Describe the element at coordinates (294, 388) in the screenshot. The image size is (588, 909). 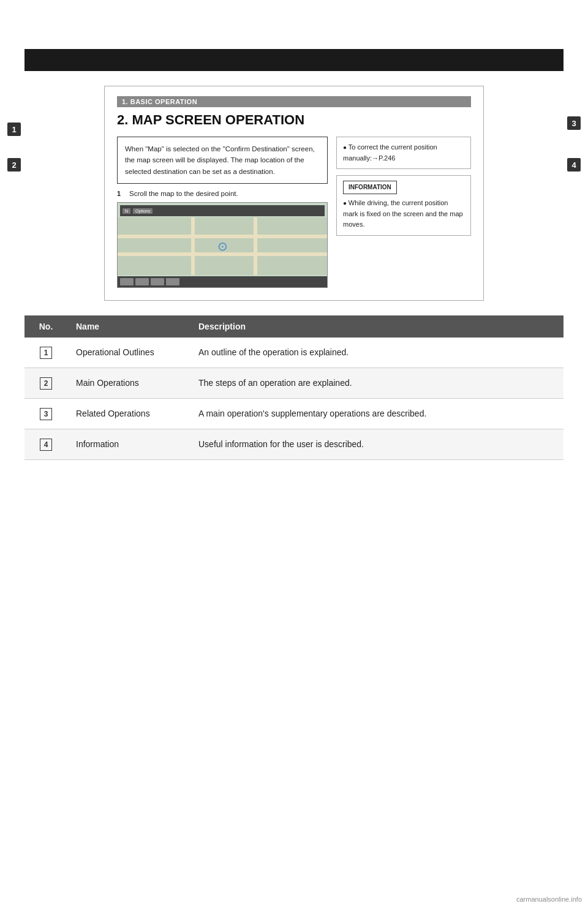
I see `table-section: No. Name Description 1 Operational Outli…` at that location.